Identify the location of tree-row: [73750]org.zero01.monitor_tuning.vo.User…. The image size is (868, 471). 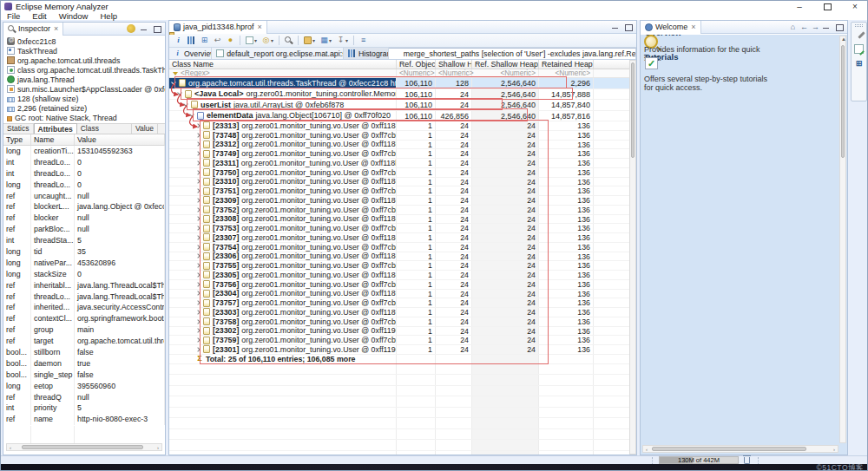
(399, 173).